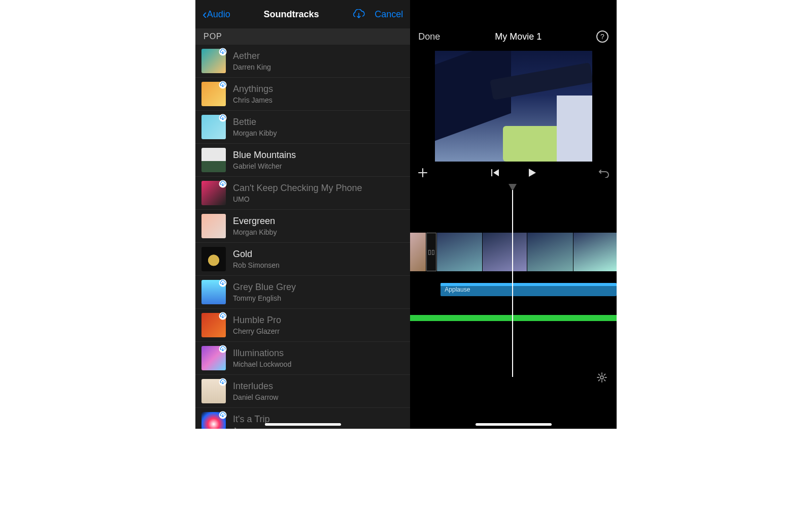 The image size is (812, 508). What do you see at coordinates (302, 94) in the screenshot?
I see `track-row: AnythingsChris James` at bounding box center [302, 94].